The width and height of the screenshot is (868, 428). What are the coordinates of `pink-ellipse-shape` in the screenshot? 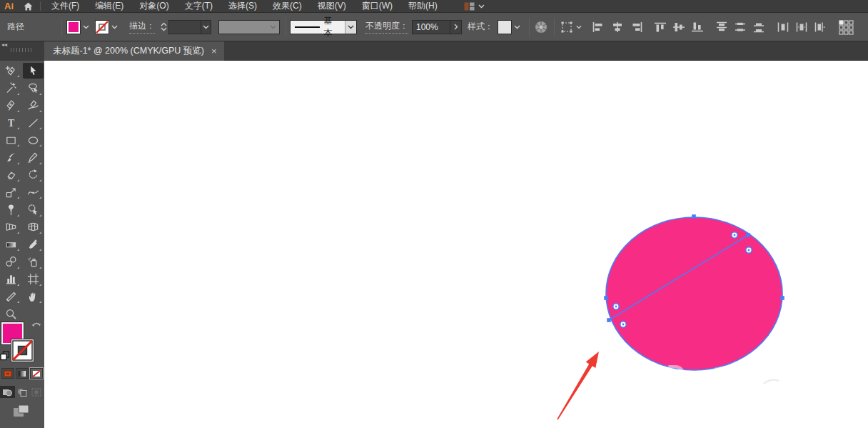 It's located at (694, 294).